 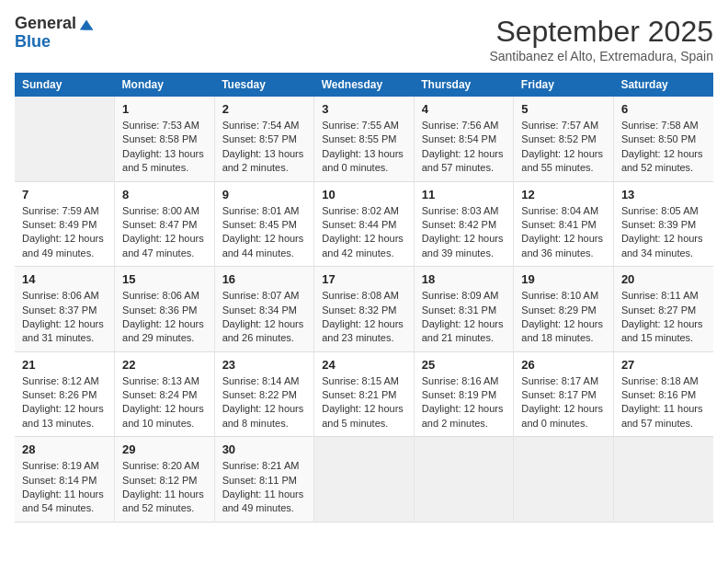 What do you see at coordinates (364, 394) in the screenshot?
I see `calendar-week-row: 21Sunrise: 8:12 AMSunset: 8:26 PMDayligh…` at bounding box center [364, 394].